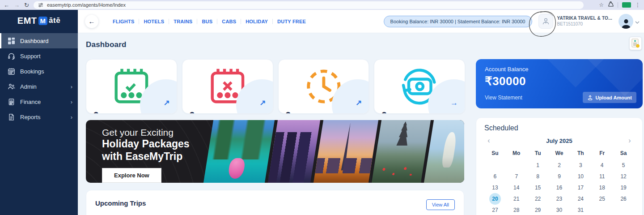  What do you see at coordinates (623, 188) in the screenshot?
I see `calendar-day: 19` at bounding box center [623, 188].